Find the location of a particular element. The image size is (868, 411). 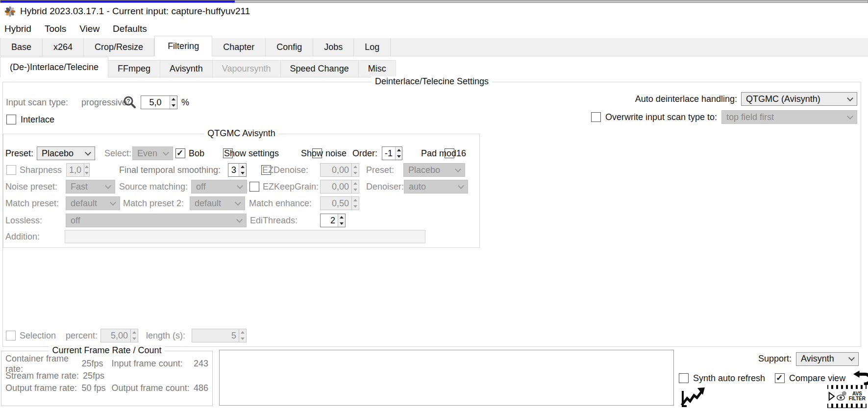

percent-sign: % is located at coordinates (185, 103).